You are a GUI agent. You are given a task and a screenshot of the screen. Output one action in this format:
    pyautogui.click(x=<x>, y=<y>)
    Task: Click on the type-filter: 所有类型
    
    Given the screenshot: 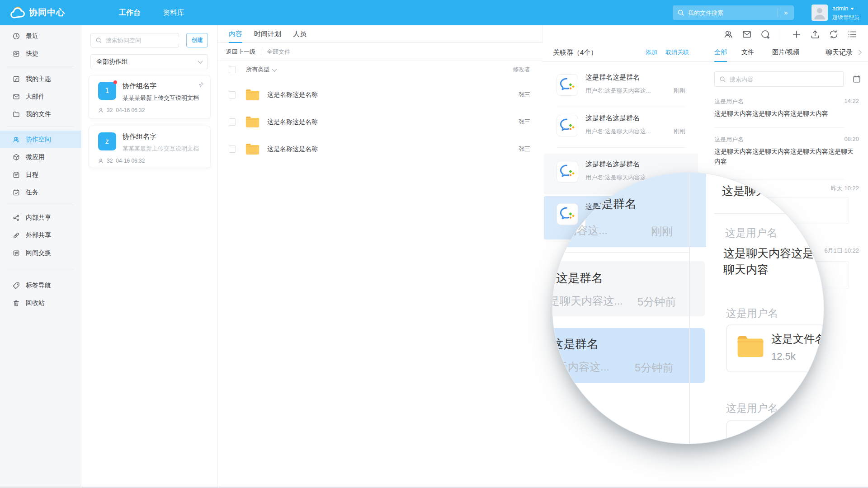 What is the action you would take?
    pyautogui.click(x=261, y=70)
    